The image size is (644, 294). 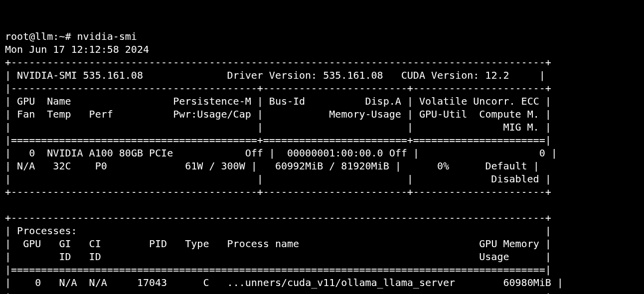 What do you see at coordinates (353, 75) in the screenshot?
I see `driver-version: 535.161.08` at bounding box center [353, 75].